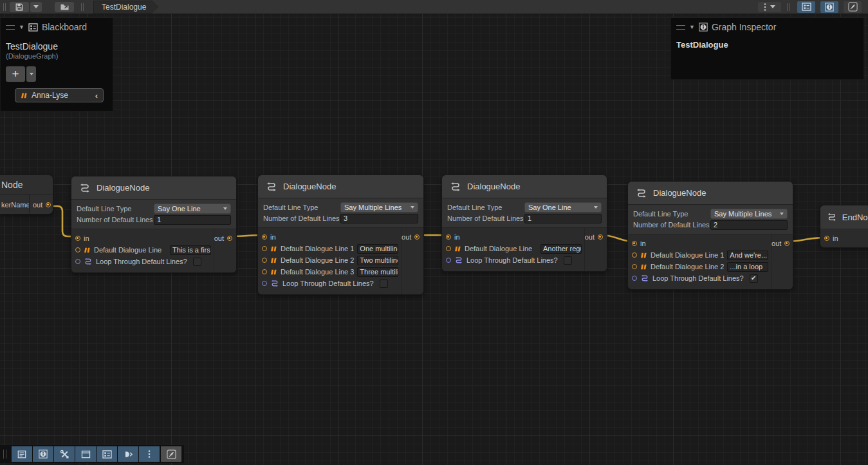  Describe the element at coordinates (59, 95) in the screenshot. I see `blackboard-field-anna-lyse: Anna-Lyse ‹` at that location.